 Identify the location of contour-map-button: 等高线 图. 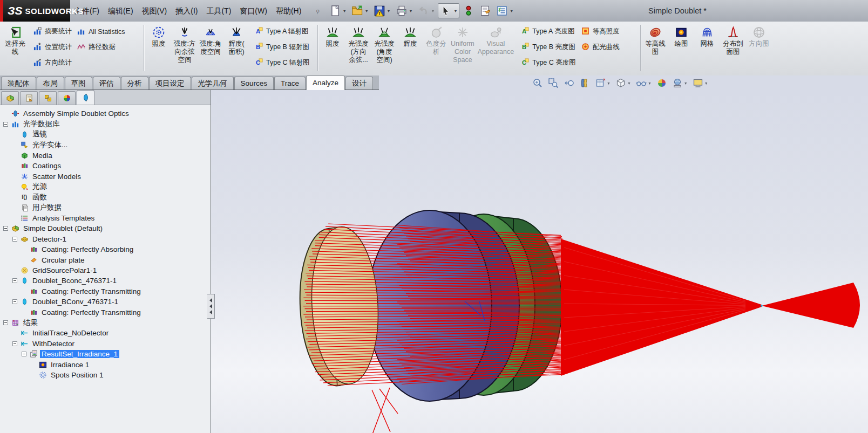
(655, 40).